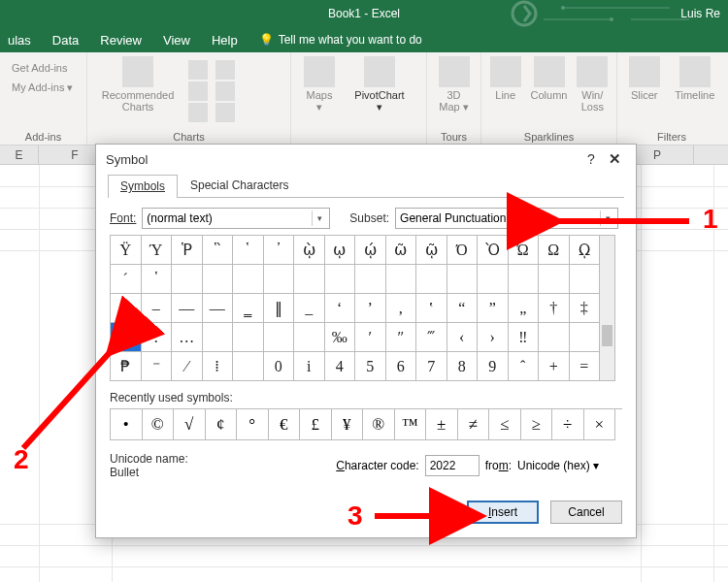 The height and width of the screenshot is (582, 728). What do you see at coordinates (341, 367) in the screenshot?
I see `char-cell: 4` at bounding box center [341, 367].